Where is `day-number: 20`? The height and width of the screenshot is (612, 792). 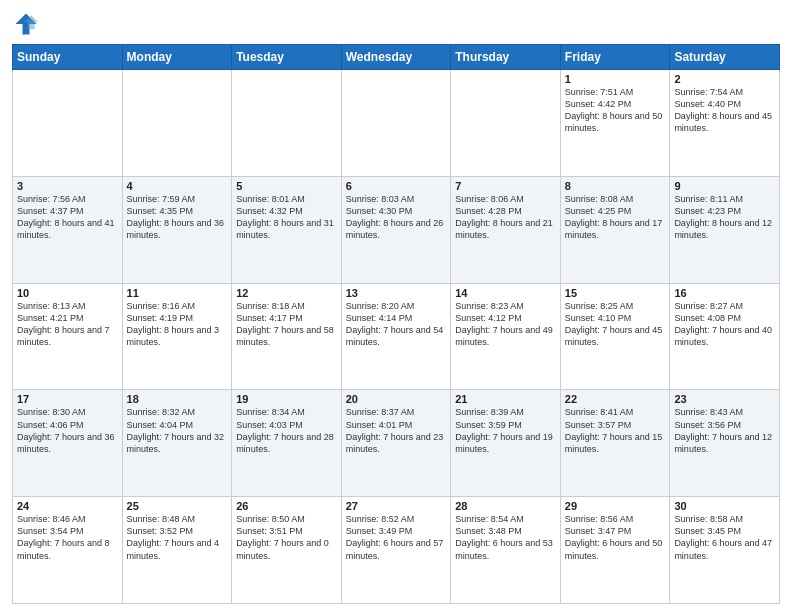 day-number: 20 is located at coordinates (396, 399).